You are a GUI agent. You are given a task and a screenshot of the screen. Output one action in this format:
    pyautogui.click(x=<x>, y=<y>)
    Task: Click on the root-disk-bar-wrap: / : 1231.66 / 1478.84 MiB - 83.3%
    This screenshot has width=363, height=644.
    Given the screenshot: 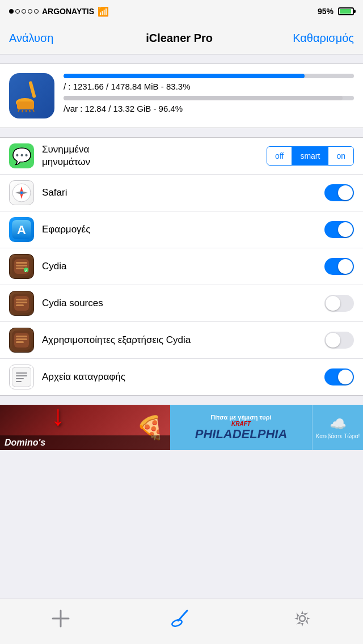 What is the action you would take?
    pyautogui.click(x=209, y=83)
    